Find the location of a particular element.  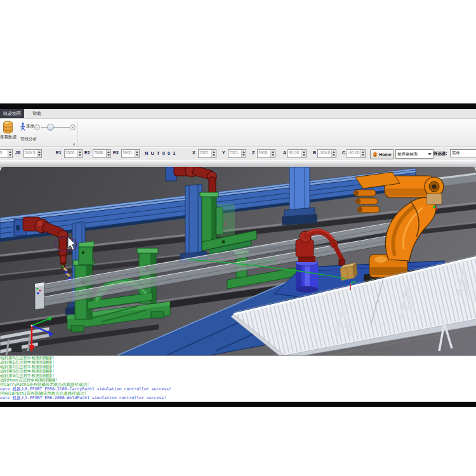

c-spinbox: -90.00 is located at coordinates (356, 154).